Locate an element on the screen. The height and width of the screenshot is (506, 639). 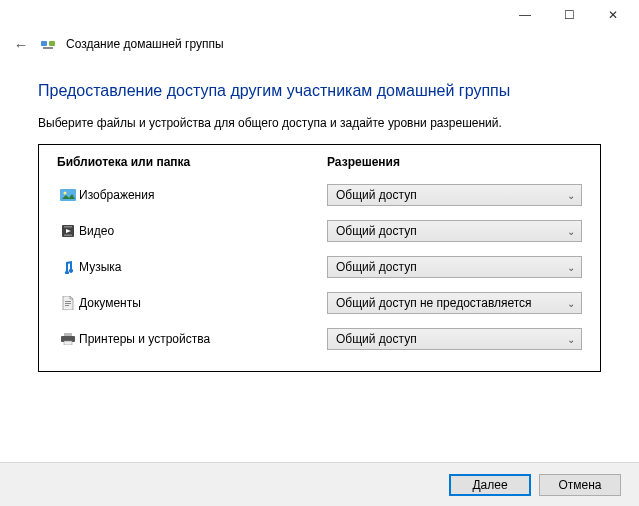
row-music-label: Музыка is located at coordinates (203, 267).